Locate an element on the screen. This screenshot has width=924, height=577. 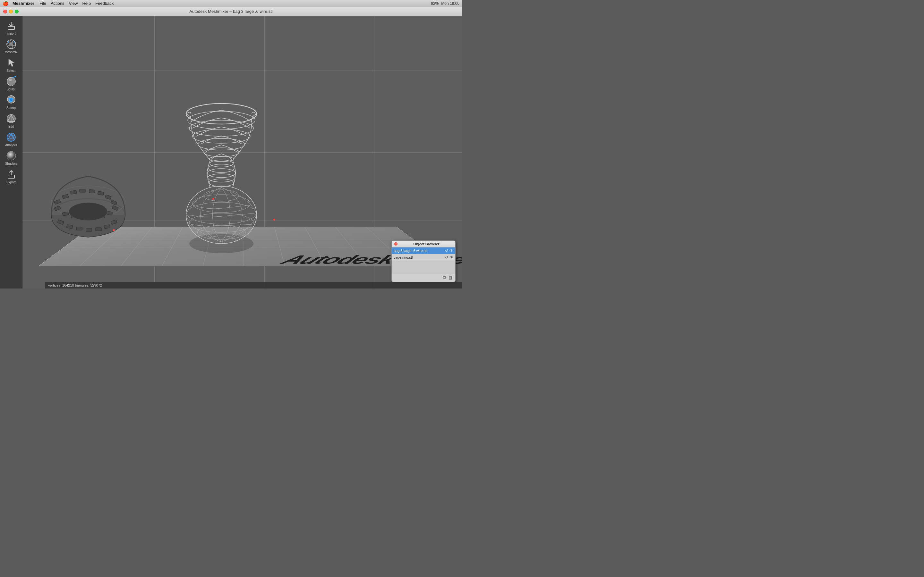
maximize-button is located at coordinates (17, 11).